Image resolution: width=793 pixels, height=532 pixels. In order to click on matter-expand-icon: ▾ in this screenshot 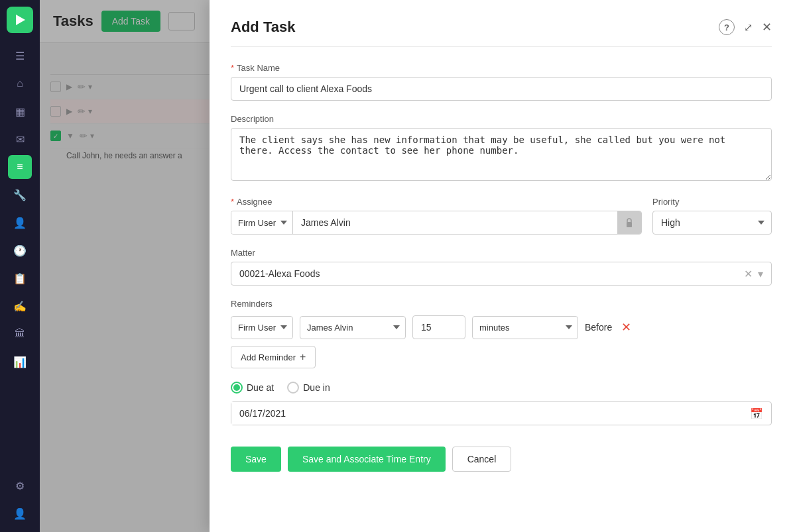, I will do `click(761, 274)`.